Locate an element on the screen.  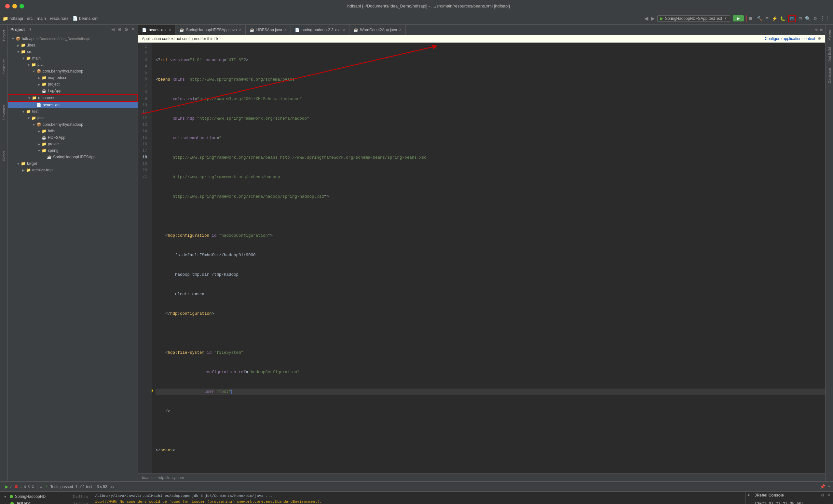
coverage-icon: ☂ is located at coordinates (767, 19).